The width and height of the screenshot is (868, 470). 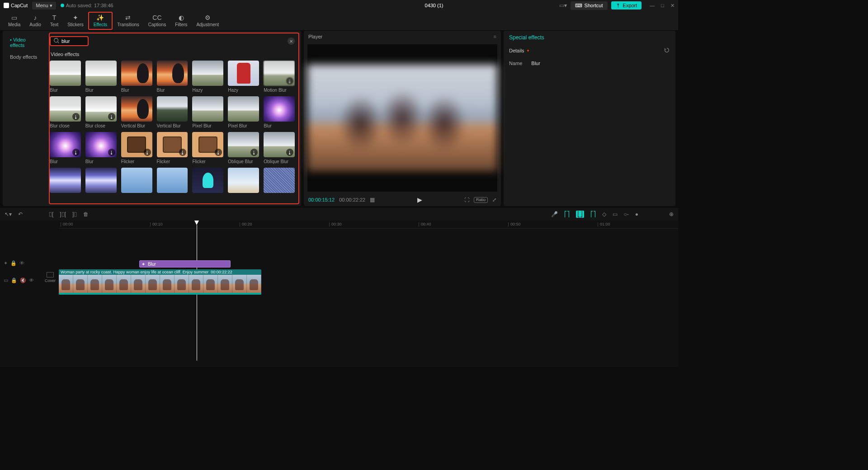 What do you see at coordinates (8, 214) in the screenshot?
I see `cursor-tool-icon: ↖▾` at bounding box center [8, 214].